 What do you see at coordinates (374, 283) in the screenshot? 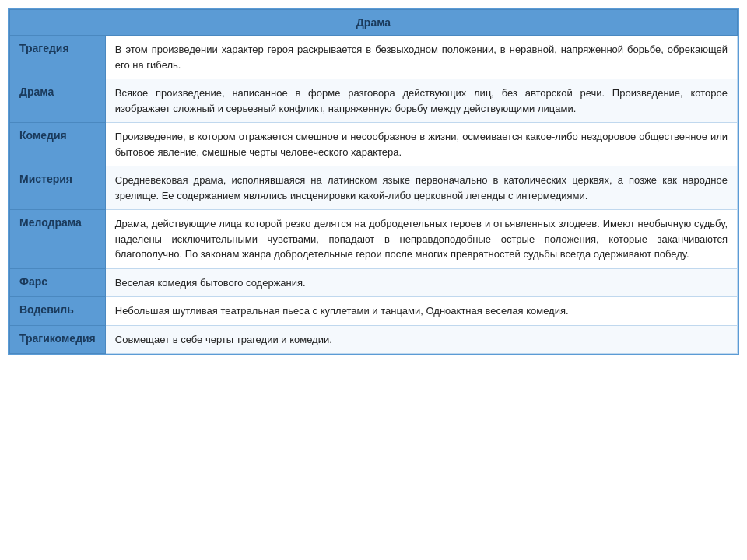
I see `table-row: ФарсВеселая комедия бытового содержания.` at bounding box center [374, 283].